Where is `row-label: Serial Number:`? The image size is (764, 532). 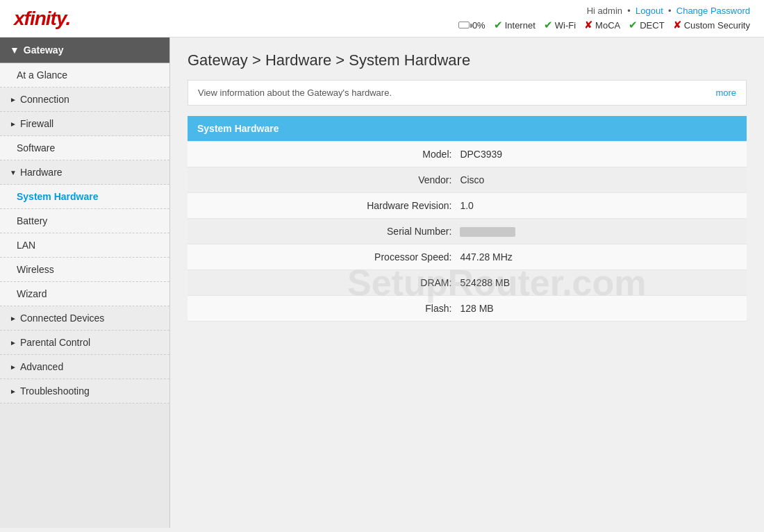 row-label: Serial Number: is located at coordinates (322, 232).